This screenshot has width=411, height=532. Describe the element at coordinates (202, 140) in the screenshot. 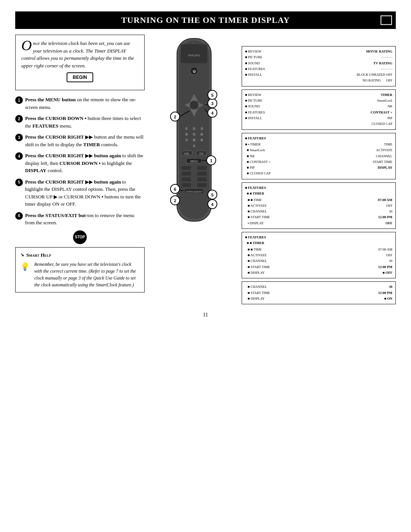

I see `svg-text: ⑨` at that location.